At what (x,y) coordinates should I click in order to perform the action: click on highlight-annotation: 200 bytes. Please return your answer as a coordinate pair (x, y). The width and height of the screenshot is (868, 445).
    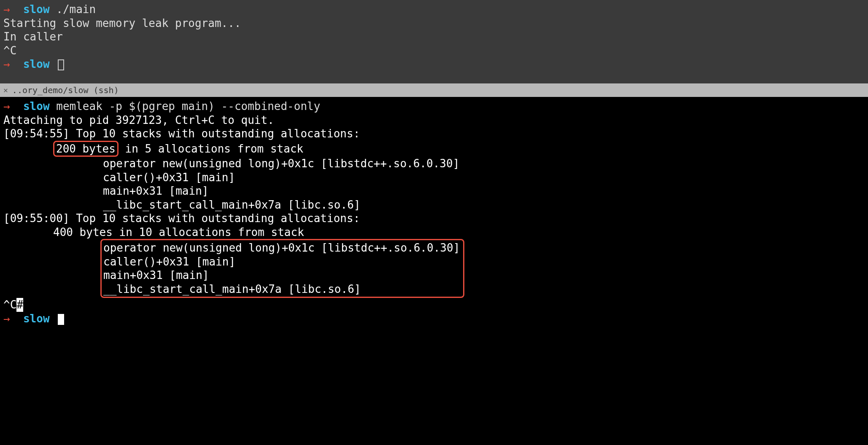
    Looking at the image, I should click on (86, 149).